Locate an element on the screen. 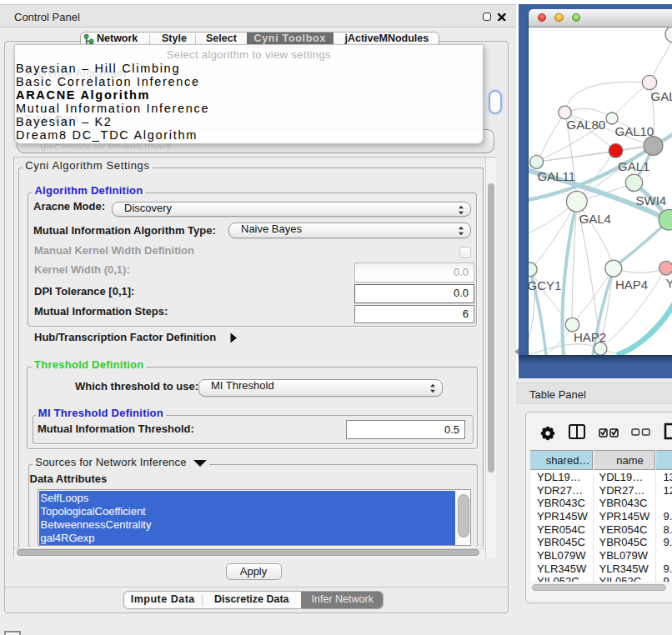 Image resolution: width=672 pixels, height=635 pixels. svg-text: GAL80 is located at coordinates (587, 125).